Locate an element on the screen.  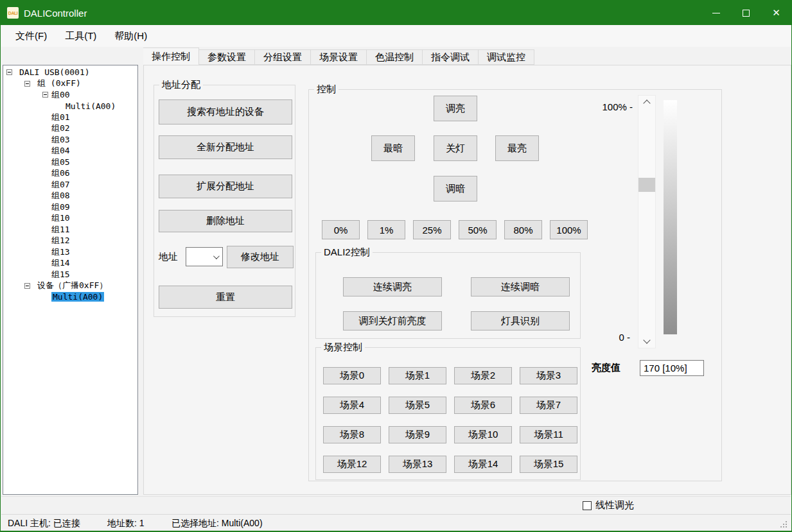
scene-button: 场景5 is located at coordinates (418, 406).